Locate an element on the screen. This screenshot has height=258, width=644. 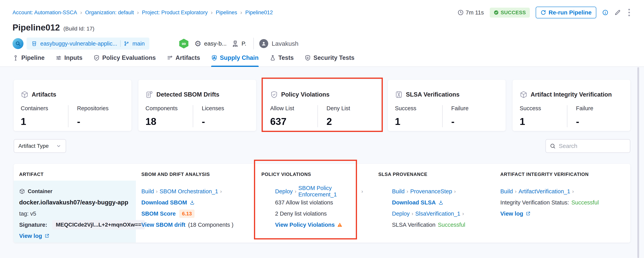
card-slsa-verifications: SLSA Verifications Success 1 Failure - is located at coordinates (447, 106).